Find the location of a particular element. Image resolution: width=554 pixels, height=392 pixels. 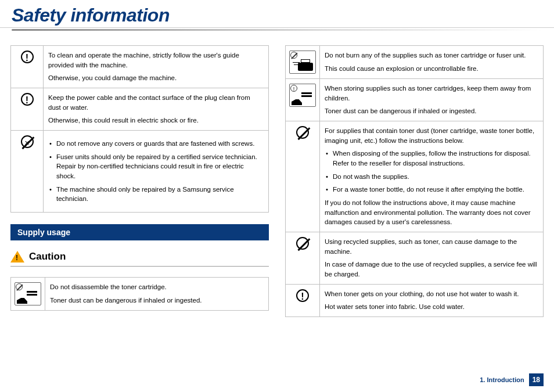

warning-text: Hot water sets toner into fabric. Use co… is located at coordinates (431, 307).